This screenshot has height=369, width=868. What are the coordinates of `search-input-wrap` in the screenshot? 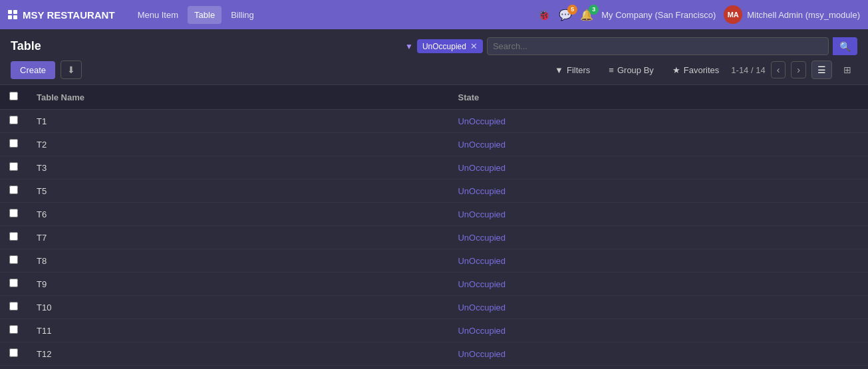 It's located at (658, 47).